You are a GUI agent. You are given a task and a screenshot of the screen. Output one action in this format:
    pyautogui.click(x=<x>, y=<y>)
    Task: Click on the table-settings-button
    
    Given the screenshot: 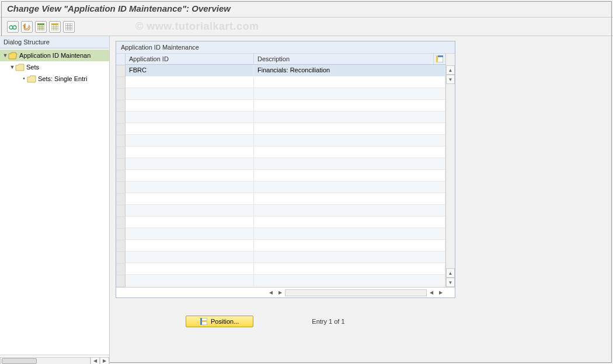 What is the action you would take?
    pyautogui.click(x=440, y=59)
    